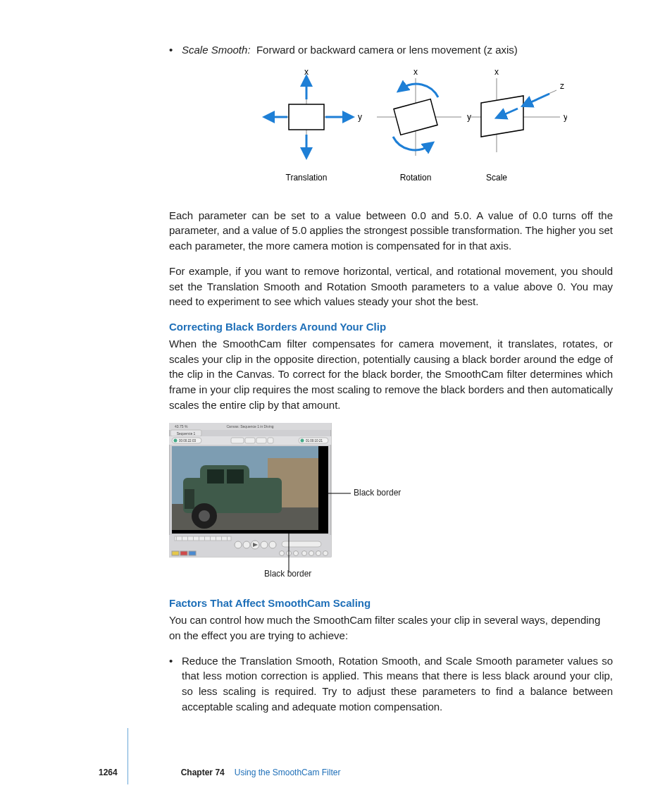 The height and width of the screenshot is (807, 672). I want to click on axis-x-label: x, so click(306, 72).